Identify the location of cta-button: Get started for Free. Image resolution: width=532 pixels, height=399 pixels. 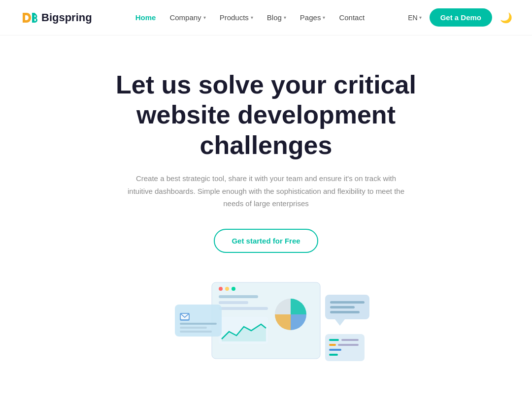
(266, 241).